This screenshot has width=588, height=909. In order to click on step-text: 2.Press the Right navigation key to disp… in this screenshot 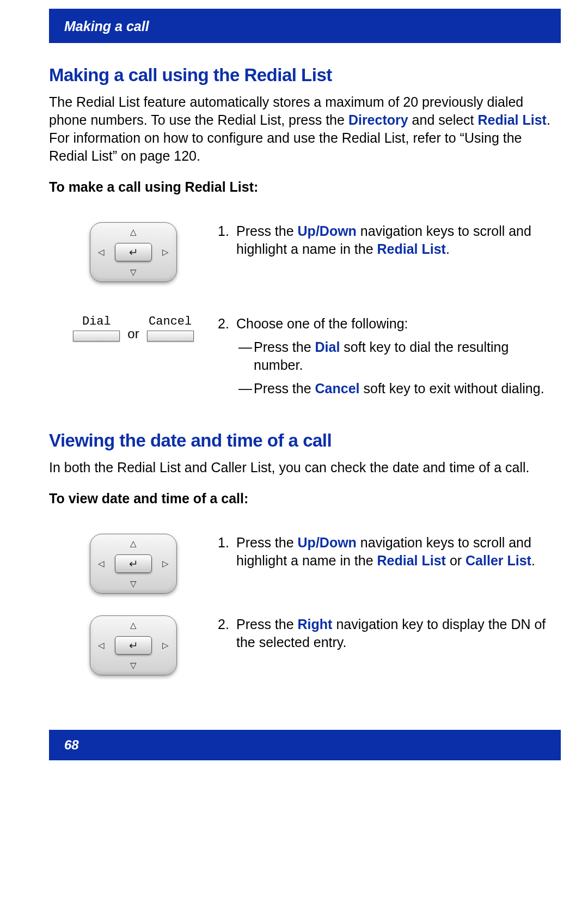, I will do `click(387, 633)`.